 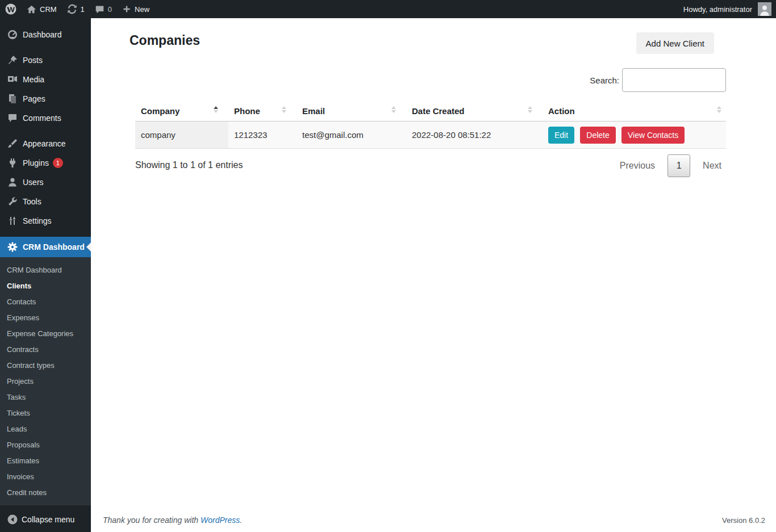 I want to click on sidebar-item-label: Appearance, so click(x=44, y=144).